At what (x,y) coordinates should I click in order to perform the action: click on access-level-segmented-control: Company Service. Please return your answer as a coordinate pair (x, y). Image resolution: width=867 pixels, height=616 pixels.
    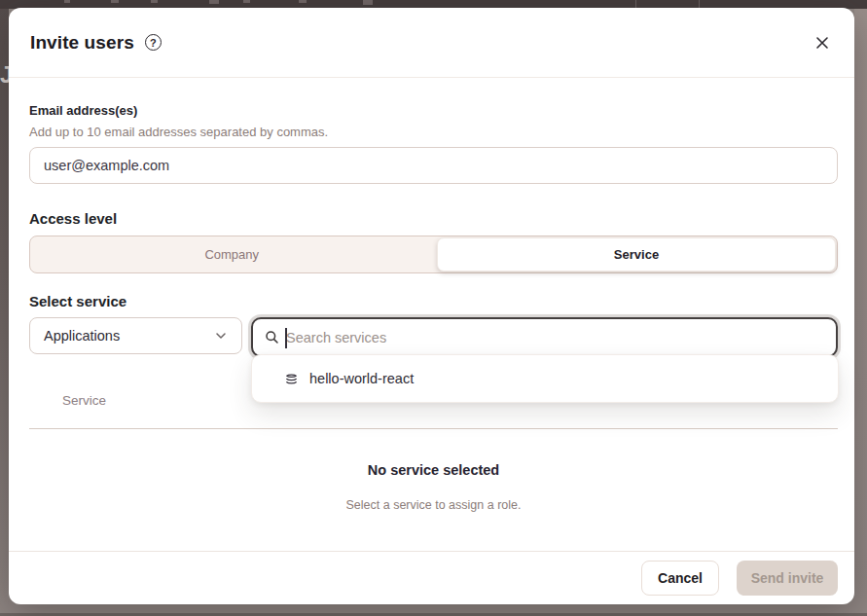
    Looking at the image, I should click on (434, 255).